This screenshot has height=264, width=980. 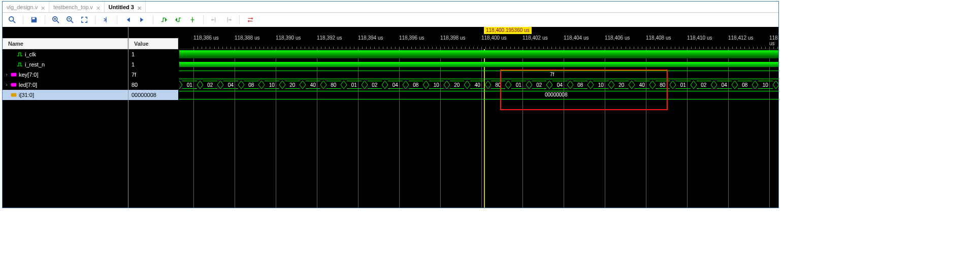 What do you see at coordinates (65, 44) in the screenshot?
I see `name-header: Name` at bounding box center [65, 44].